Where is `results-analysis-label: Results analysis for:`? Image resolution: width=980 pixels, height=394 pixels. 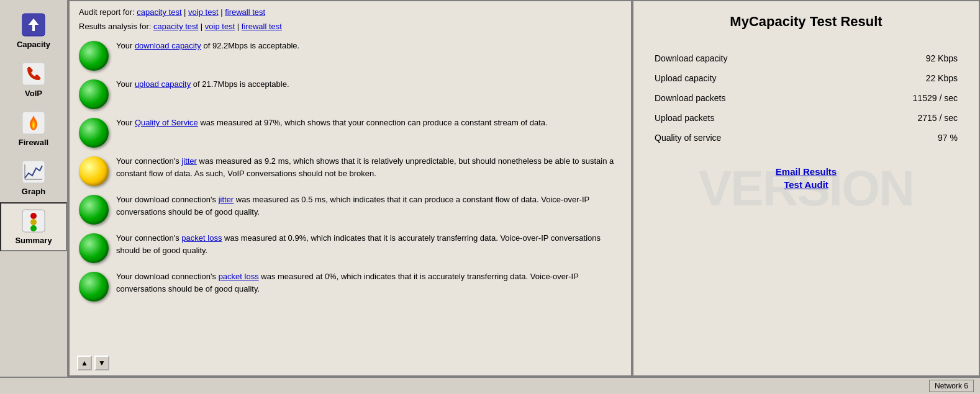
results-analysis-label: Results analysis for: is located at coordinates (115, 26).